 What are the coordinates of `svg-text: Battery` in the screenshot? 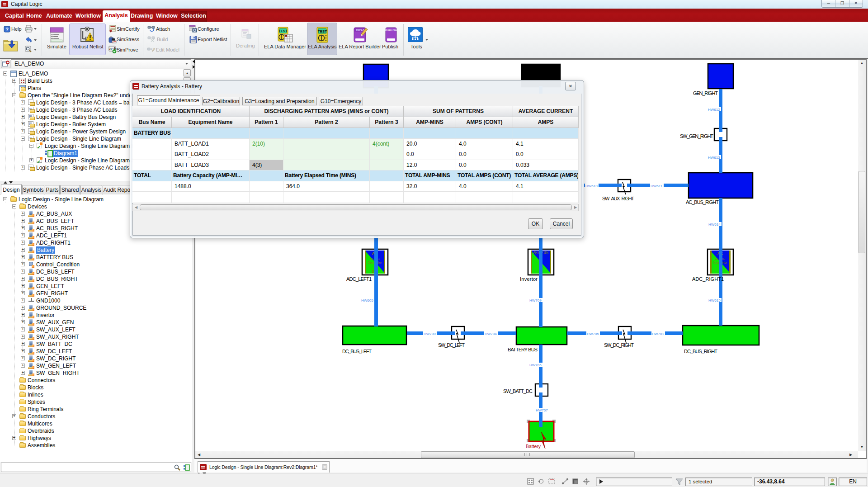 It's located at (533, 446).